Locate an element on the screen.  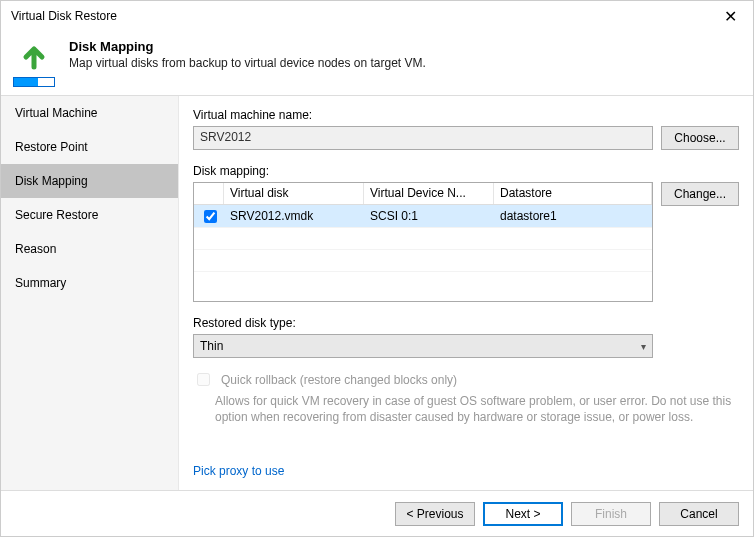
sidebar-item-secure-restore: Secure Restore is located at coordinates (90, 215).